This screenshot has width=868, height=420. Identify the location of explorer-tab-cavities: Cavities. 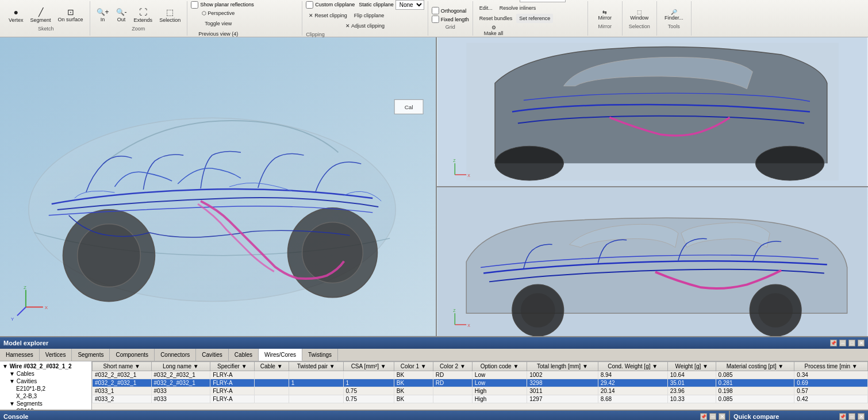
(213, 355).